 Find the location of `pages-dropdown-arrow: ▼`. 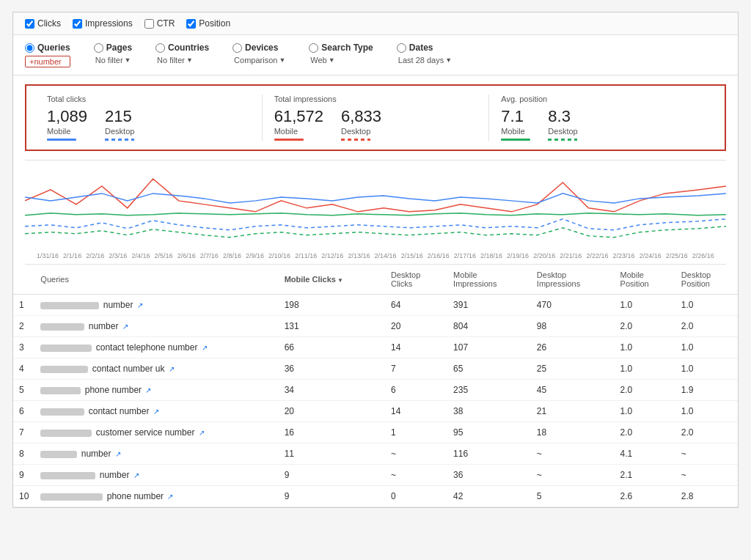

pages-dropdown-arrow: ▼ is located at coordinates (128, 60).